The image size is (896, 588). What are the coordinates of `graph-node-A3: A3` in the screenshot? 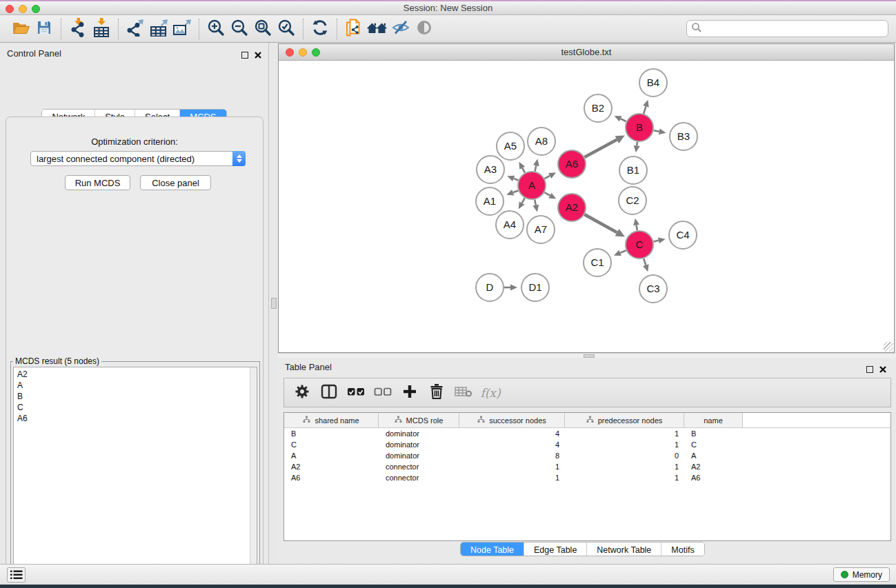 It's located at (490, 170).